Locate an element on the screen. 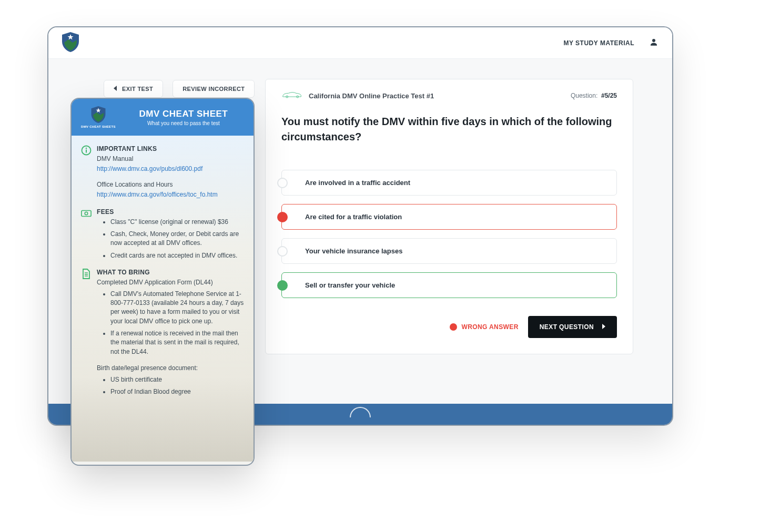 The height and width of the screenshot is (532, 760). manual-link: http://www.dmv.ca.gov/pubs/dl600.pdf is located at coordinates (170, 169).